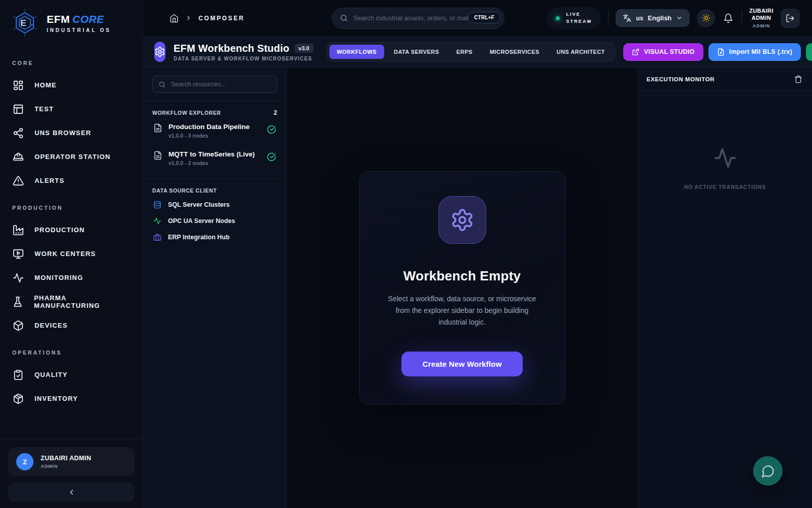  What do you see at coordinates (71, 277) in the screenshot?
I see `sidebar-item-monitoring: MONITORING` at bounding box center [71, 277].